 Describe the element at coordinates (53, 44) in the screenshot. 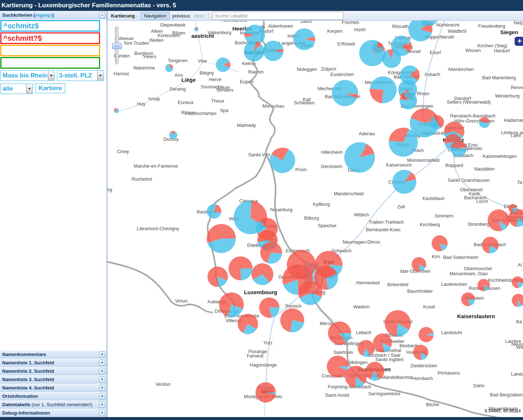

I see `search-fields` at that location.